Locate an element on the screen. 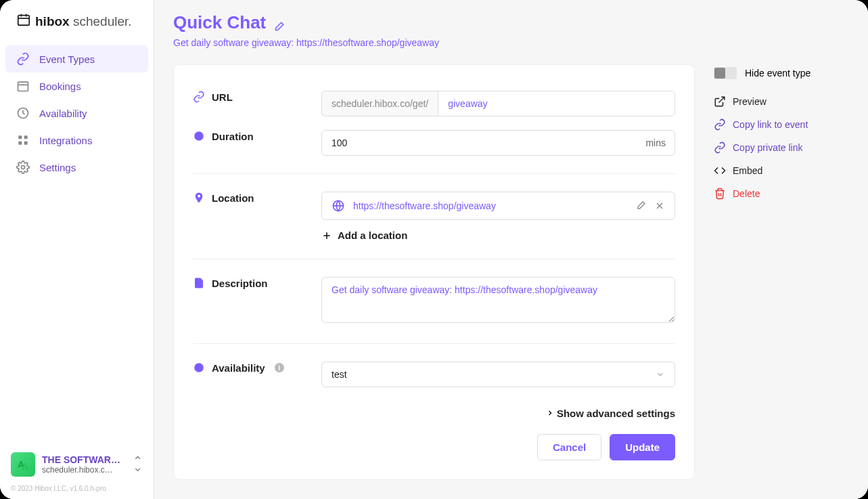 The height and width of the screenshot is (499, 868). code-icon is located at coordinates (720, 171).